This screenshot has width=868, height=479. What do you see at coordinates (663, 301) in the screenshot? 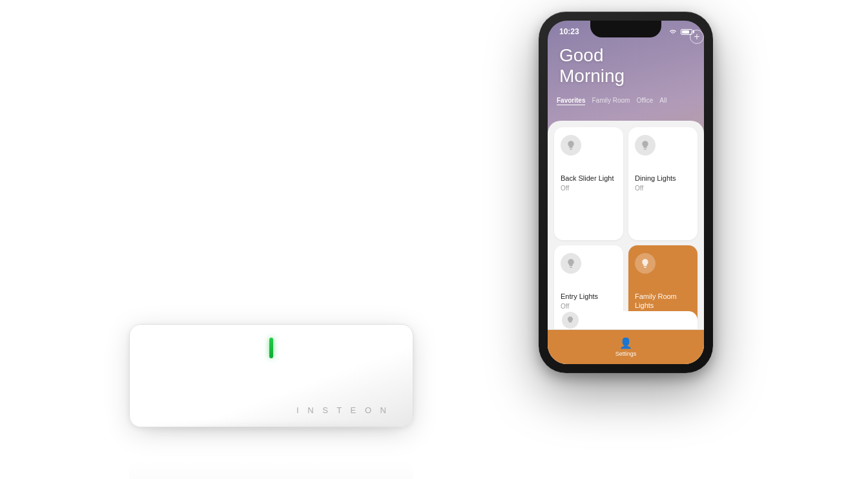
I see `device-name-family-room: Family Room Lights` at bounding box center [663, 301].